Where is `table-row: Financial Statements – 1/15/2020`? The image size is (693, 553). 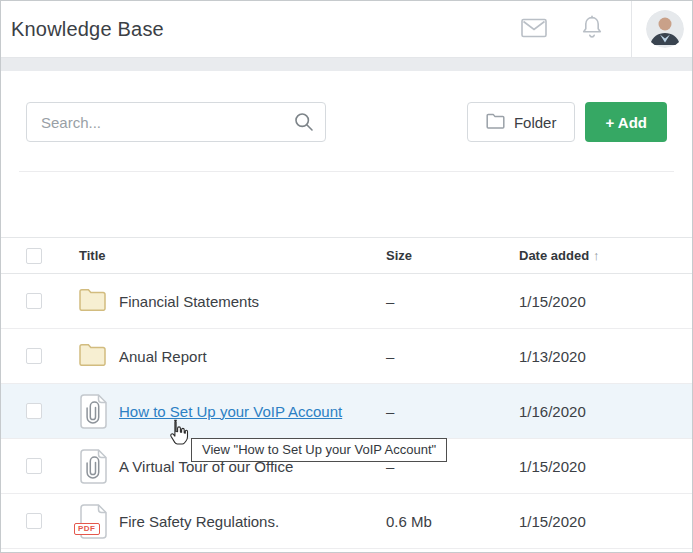
table-row: Financial Statements – 1/15/2020 is located at coordinates (346, 302).